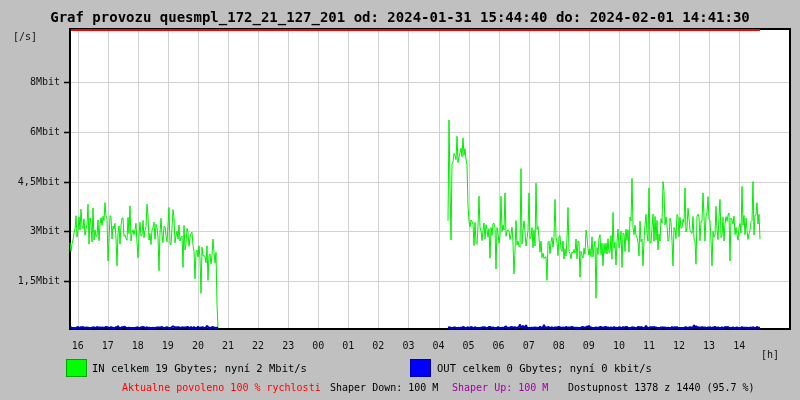  What do you see at coordinates (198, 346) in the screenshot?
I see `x-axis-label: 20` at bounding box center [198, 346].